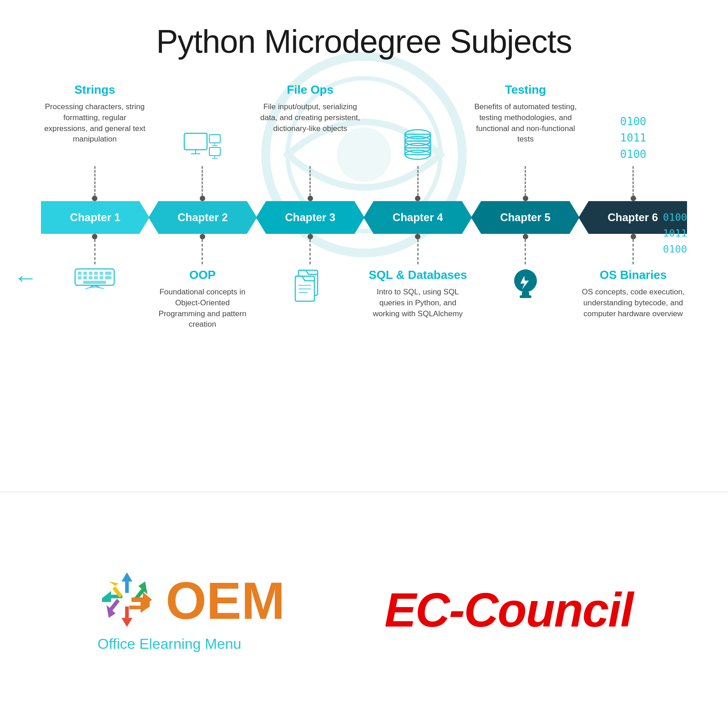 This screenshot has height=728, width=728. Describe the element at coordinates (203, 282) in the screenshot. I see `bottom-cell-oop: OOP Foundational concepts in Object-Orie…` at that location.